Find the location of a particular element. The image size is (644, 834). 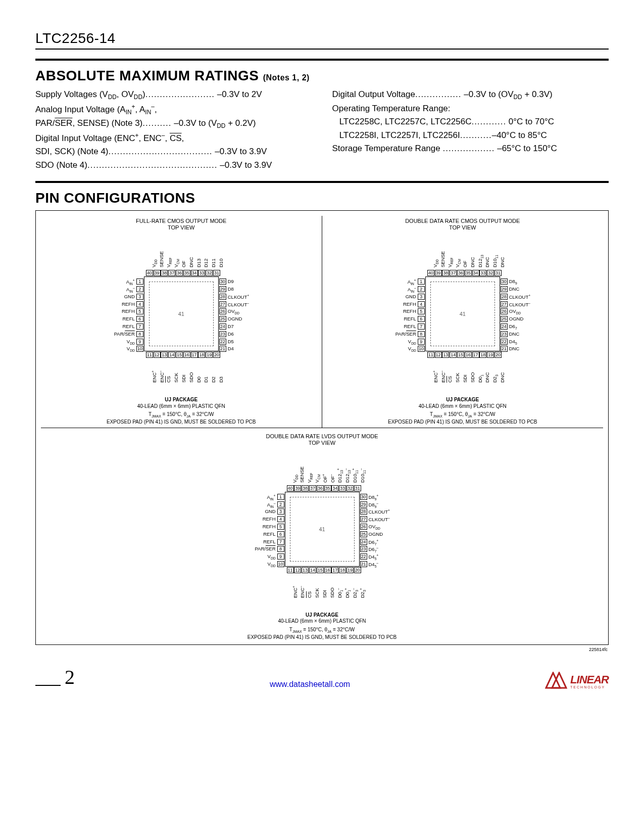

ratings-col-right: Digital Output Voltage................ –… is located at coordinates (471, 130).